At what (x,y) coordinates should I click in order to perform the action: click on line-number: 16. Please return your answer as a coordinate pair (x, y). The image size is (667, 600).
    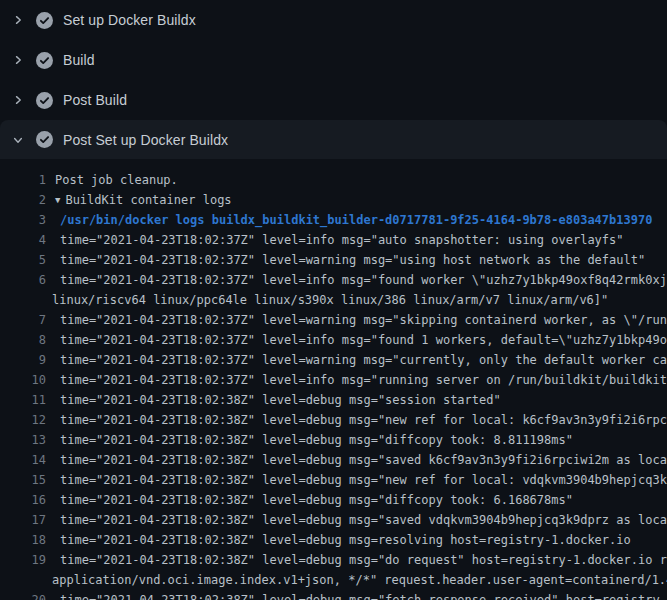
    Looking at the image, I should click on (23, 500).